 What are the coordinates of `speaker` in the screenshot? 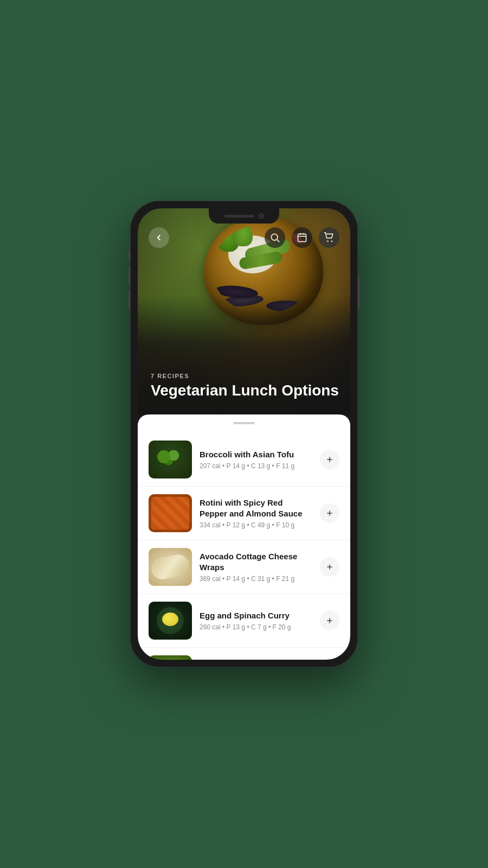 It's located at (240, 216).